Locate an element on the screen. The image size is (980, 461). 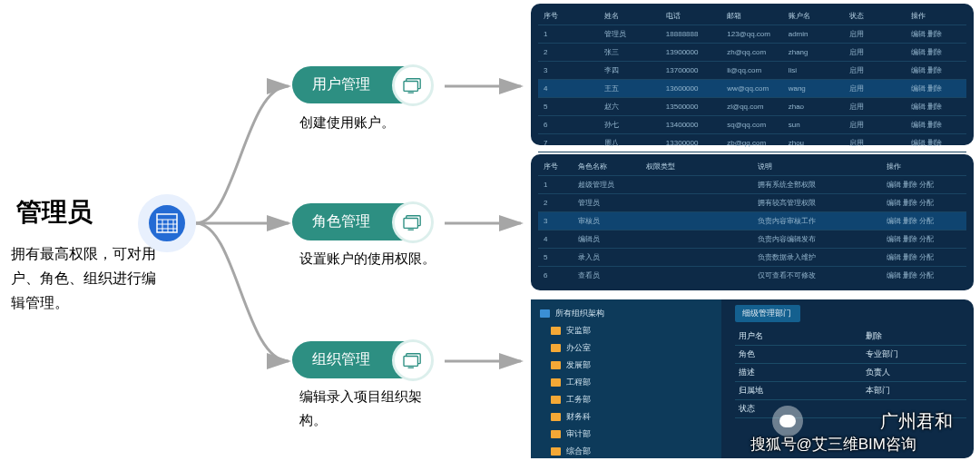
root-admin-icon is located at coordinates (167, 223).